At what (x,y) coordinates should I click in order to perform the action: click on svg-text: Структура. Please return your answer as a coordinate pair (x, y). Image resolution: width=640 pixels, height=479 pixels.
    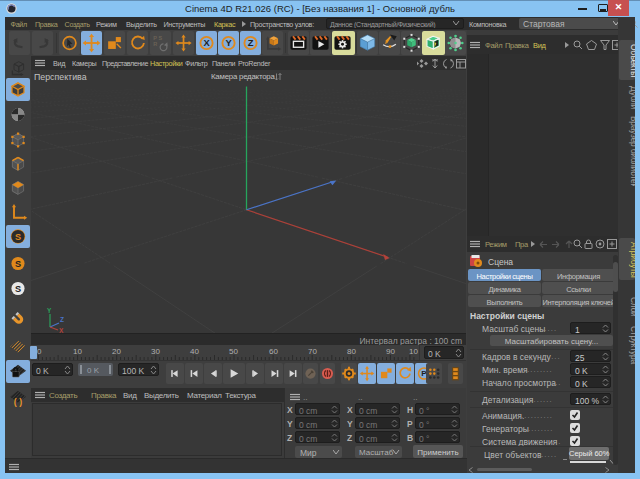
    Looking at the image, I should click on (632, 345).